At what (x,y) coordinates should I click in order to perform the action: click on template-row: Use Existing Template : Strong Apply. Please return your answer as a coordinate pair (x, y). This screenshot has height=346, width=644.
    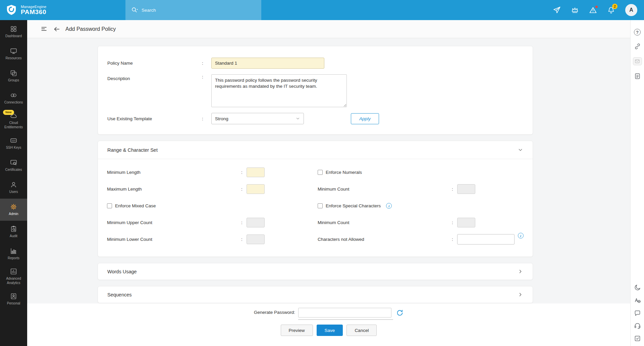
    Looking at the image, I should click on (315, 119).